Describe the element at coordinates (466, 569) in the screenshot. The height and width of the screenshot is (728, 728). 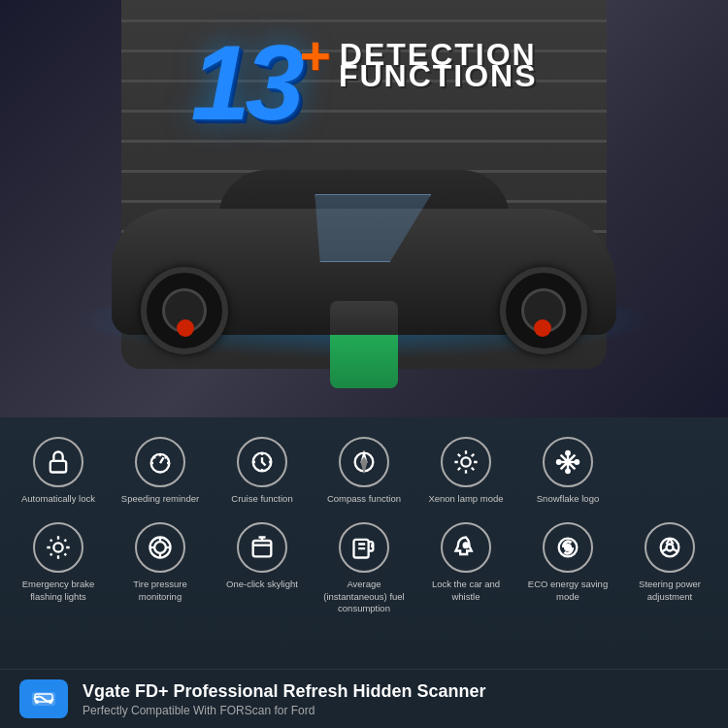
I see `feature-lock-whistle: Lock the car and whistle` at that location.